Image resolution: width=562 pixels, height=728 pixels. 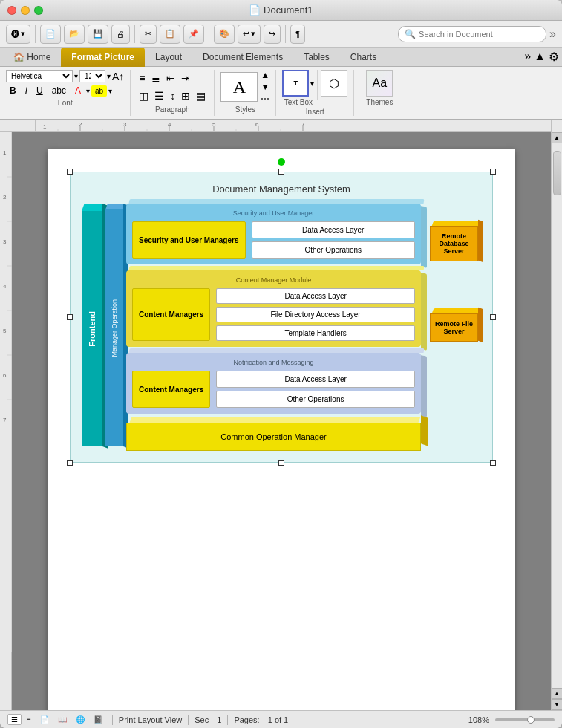 What do you see at coordinates (243, 57) in the screenshot?
I see `tab-document-elements: Document Elements` at bounding box center [243, 57].